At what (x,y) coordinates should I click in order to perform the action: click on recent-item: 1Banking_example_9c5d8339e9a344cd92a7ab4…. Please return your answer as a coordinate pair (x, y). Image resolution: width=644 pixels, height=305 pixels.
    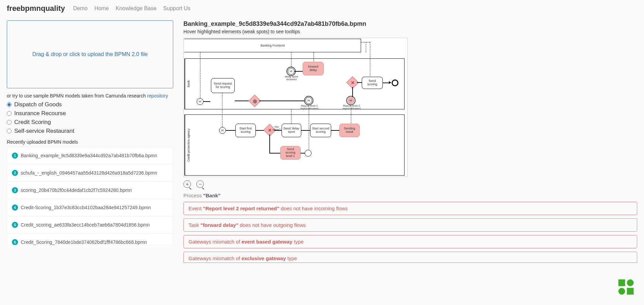
    Looking at the image, I should click on (90, 156).